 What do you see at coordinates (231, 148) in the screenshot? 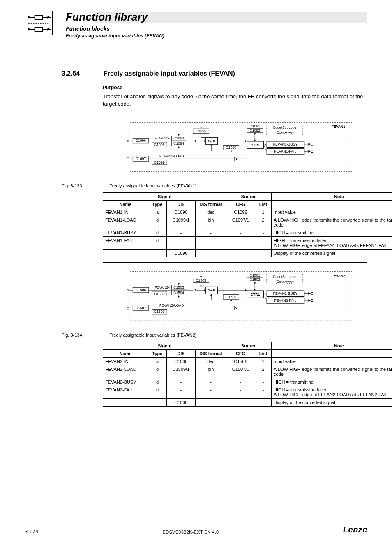
I see `svg-text: C1090` at bounding box center [231, 148].